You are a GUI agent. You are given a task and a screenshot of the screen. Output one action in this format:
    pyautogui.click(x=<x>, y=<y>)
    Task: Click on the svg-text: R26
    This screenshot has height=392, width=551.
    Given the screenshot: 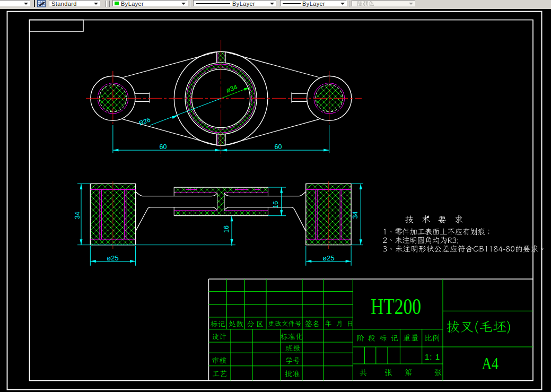 What is the action you would take?
    pyautogui.click(x=145, y=122)
    